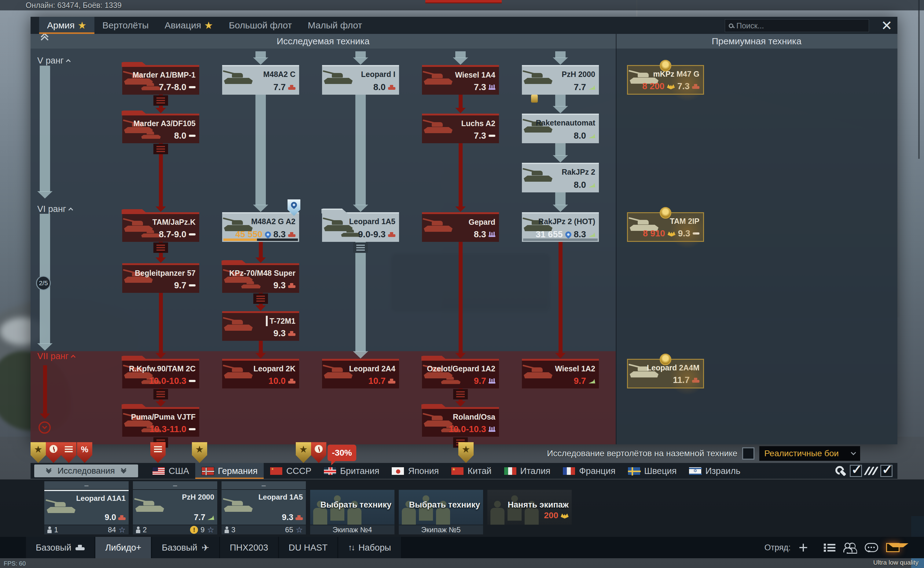  I want to click on discount-badge: -30%, so click(342, 453).